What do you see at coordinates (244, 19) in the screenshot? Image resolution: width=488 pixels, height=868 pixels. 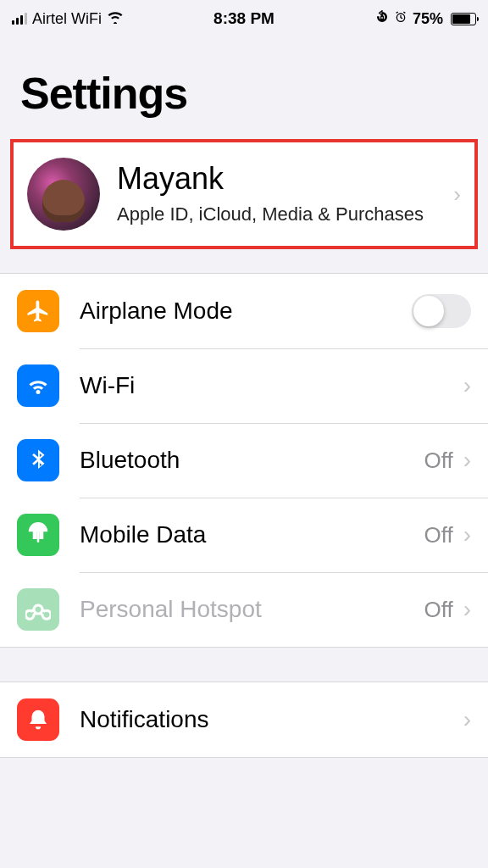 I see `status-bar: Airtel WiFi 8:38 PM 75%` at bounding box center [244, 19].